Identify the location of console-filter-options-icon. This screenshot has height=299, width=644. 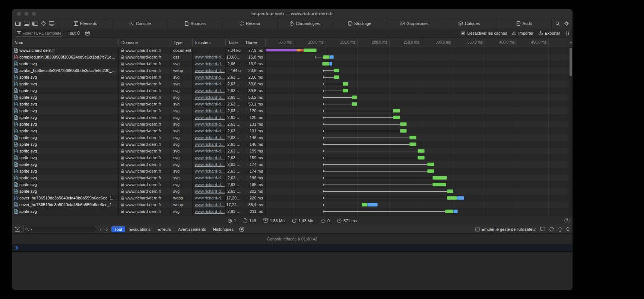
(242, 229).